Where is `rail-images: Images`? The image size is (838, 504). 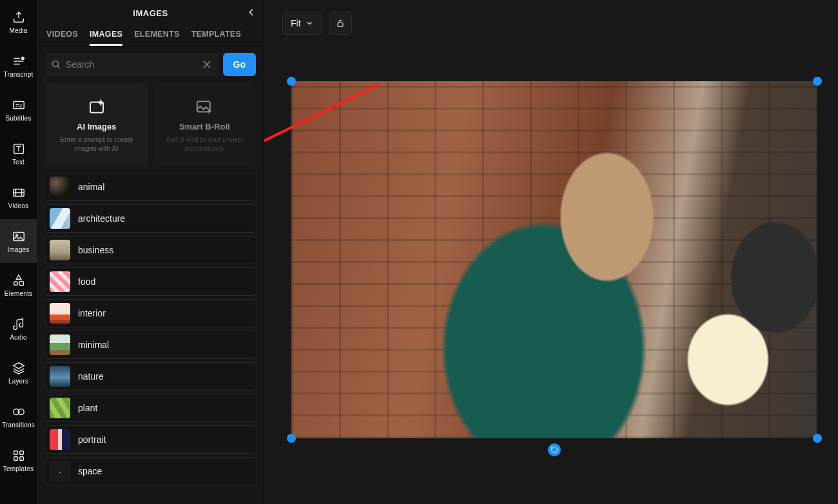
rail-images: Images is located at coordinates (18, 241).